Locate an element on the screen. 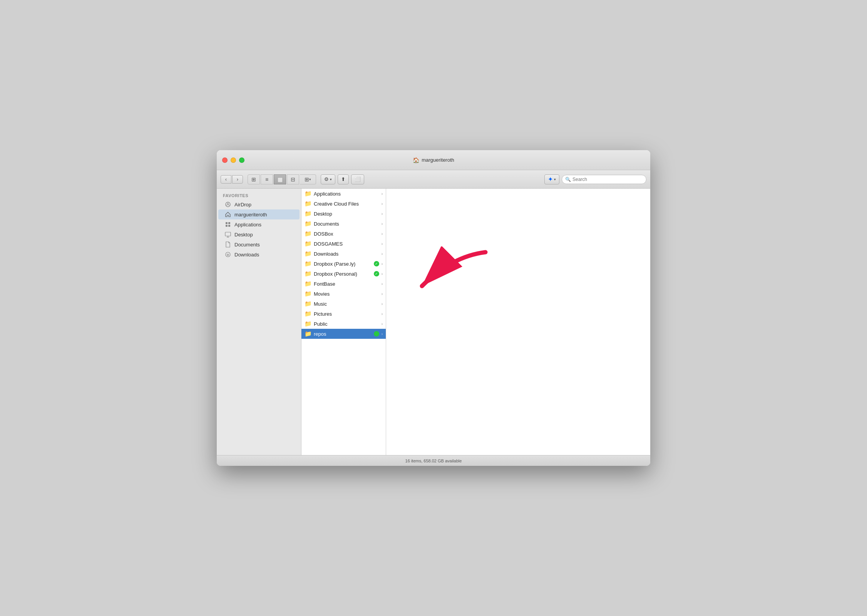 The width and height of the screenshot is (867, 616). view-list-button: ≡ is located at coordinates (267, 179).